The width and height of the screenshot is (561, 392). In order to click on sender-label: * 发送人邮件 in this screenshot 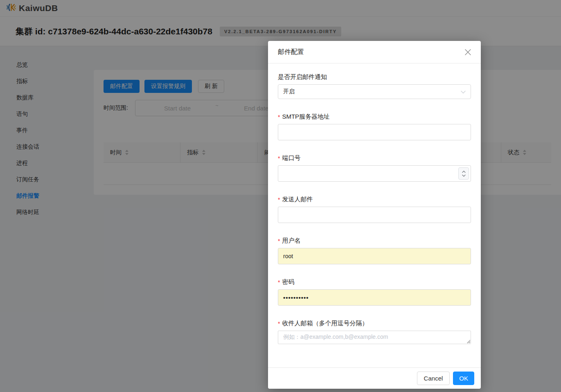, I will do `click(374, 200)`.